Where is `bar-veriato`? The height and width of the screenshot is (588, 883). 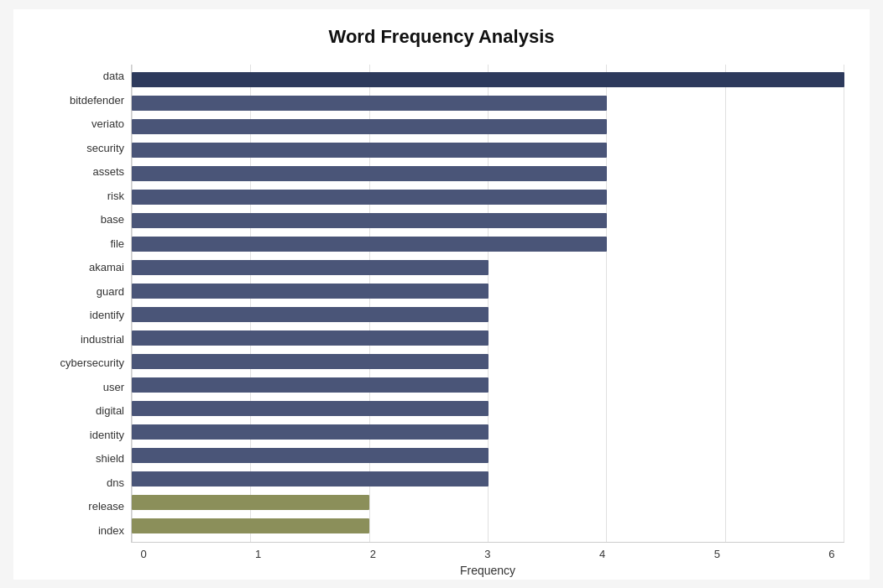
bar-veriato is located at coordinates (369, 127).